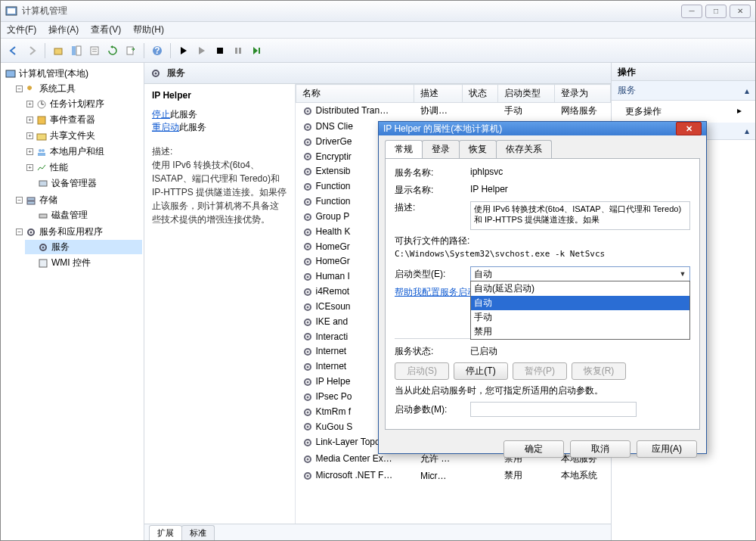 The image size is (756, 541). I want to click on tree-local-users: 本地用户和组, so click(77, 151).